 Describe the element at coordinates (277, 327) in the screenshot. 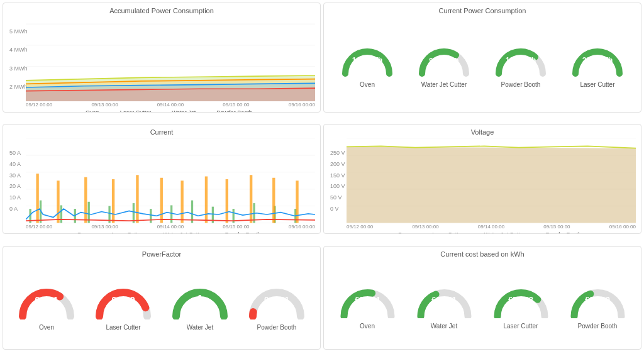

I see `pf-gauge-powder-label: Powder Booth` at that location.